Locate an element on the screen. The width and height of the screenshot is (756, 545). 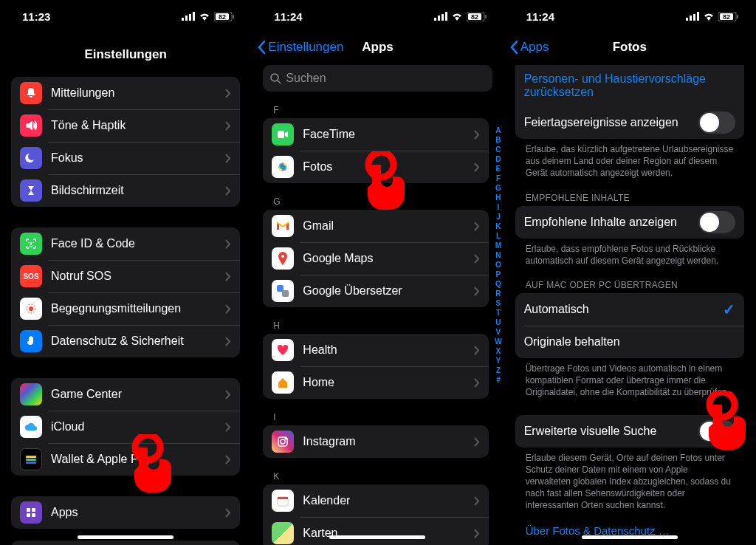
index-letter: A is located at coordinates (498, 130).